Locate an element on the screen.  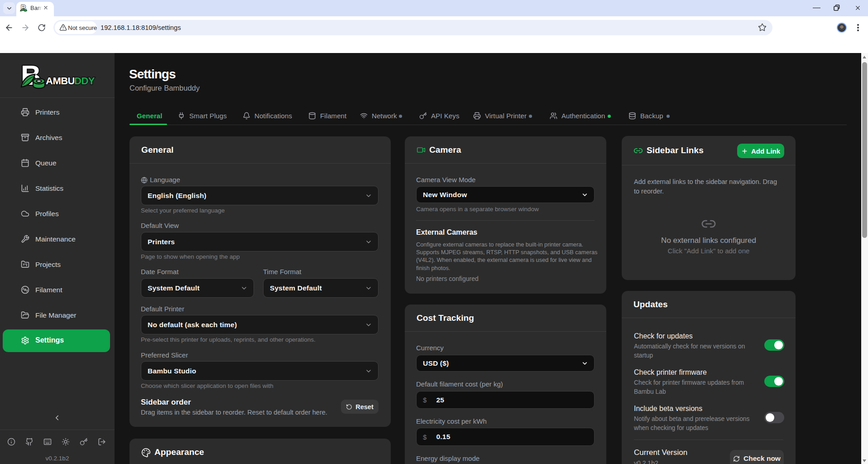
svg-text: DDY is located at coordinates (85, 81).